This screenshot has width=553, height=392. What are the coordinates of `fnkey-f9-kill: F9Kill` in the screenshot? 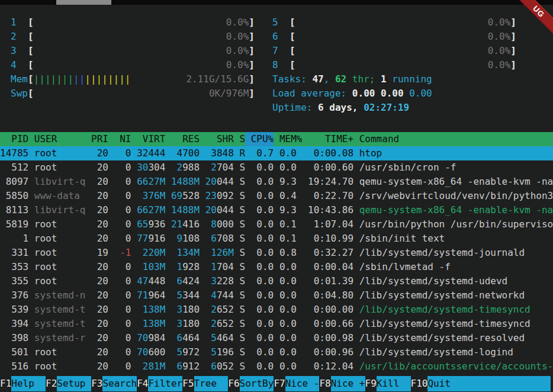 It's located at (388, 384).